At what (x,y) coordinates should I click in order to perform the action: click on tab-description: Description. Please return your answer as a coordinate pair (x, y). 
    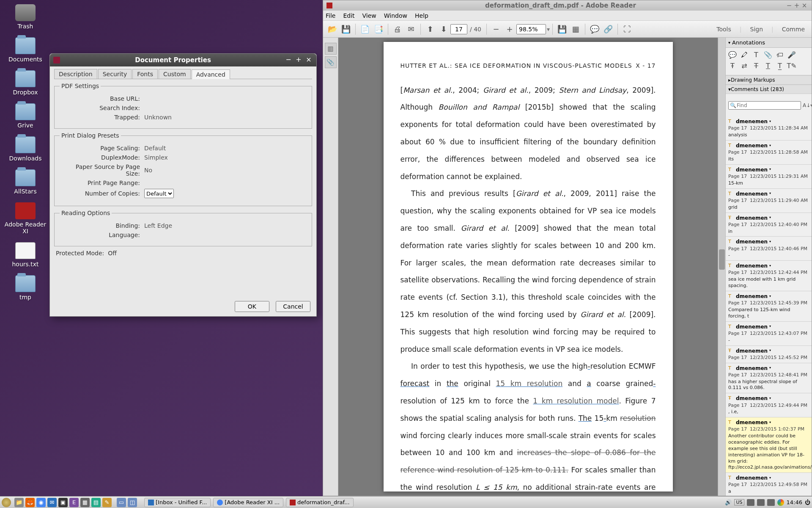
    Looking at the image, I should click on (76, 74).